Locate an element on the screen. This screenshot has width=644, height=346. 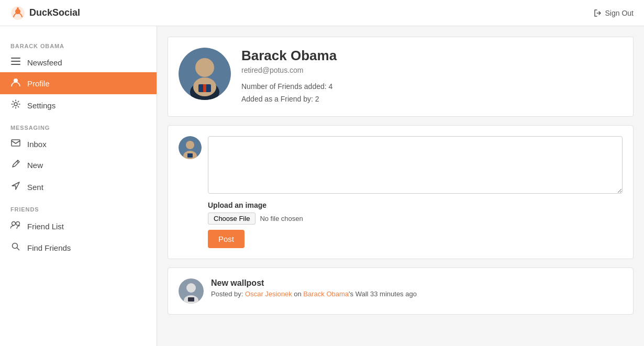
new-message-icon is located at coordinates (16, 165).